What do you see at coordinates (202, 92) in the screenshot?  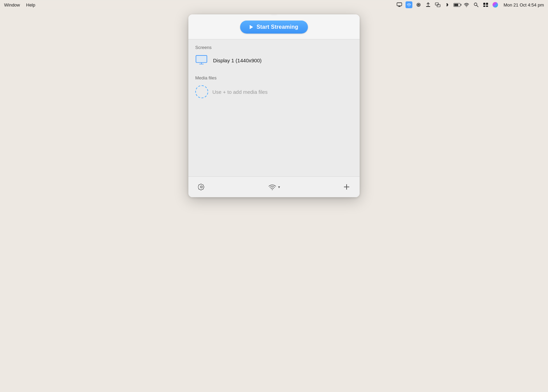 I see `add-placeholder-icon` at bounding box center [202, 92].